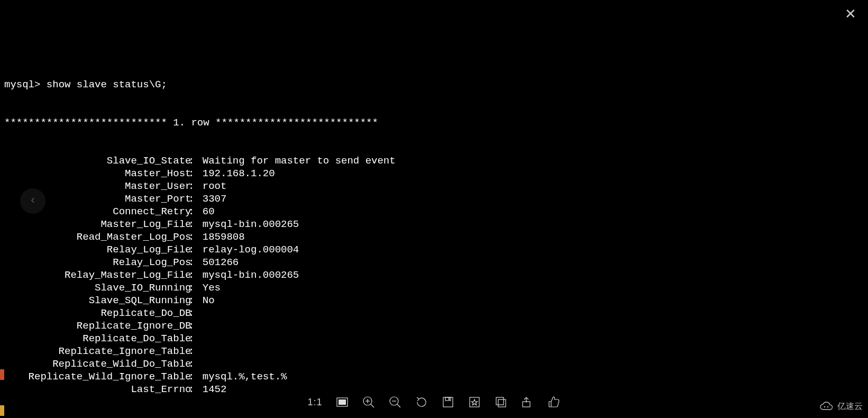 This screenshot has width=868, height=418. Describe the element at coordinates (96, 224) in the screenshot. I see `field-label: Master_Log_File` at that location.